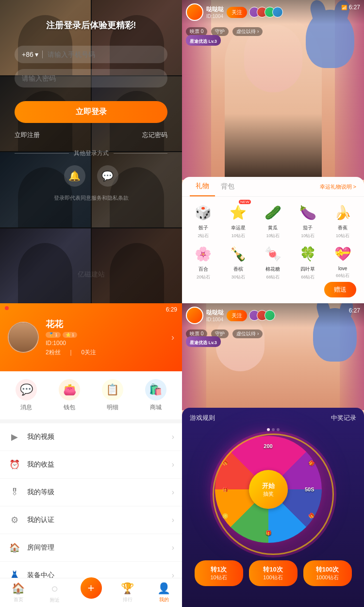 The width and height of the screenshot is (364, 607). What do you see at coordinates (215, 315) in the screenshot?
I see `br-host-info: 哒哒哒 ID:1004` at bounding box center [215, 315].